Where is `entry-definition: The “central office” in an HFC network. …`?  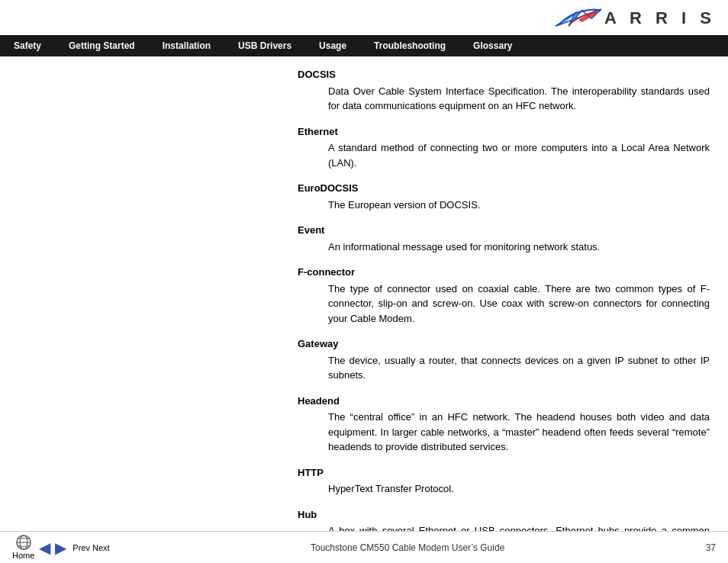
entry-definition: The “central office” in an HFC network. … is located at coordinates (504, 432).